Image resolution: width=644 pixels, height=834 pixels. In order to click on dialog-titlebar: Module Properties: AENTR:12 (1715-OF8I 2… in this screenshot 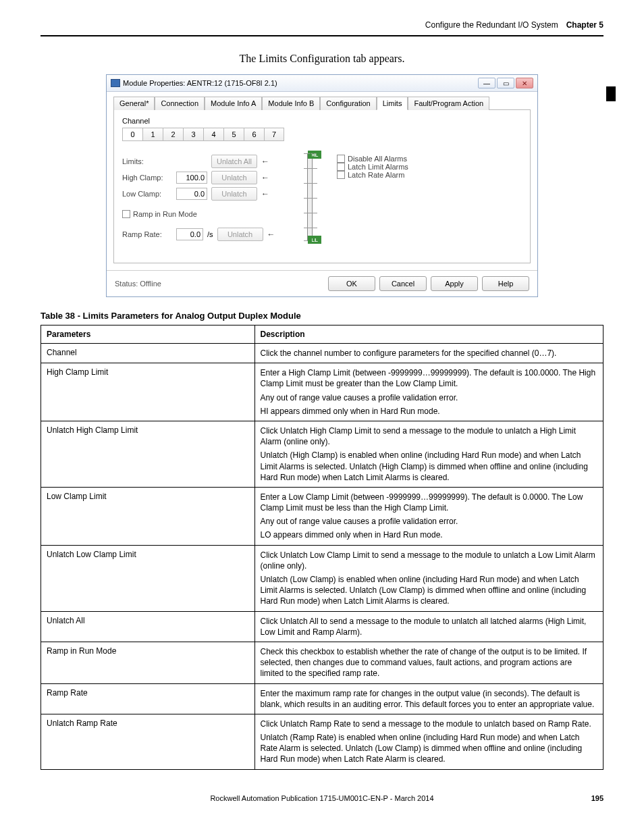, I will do `click(322, 84)`.